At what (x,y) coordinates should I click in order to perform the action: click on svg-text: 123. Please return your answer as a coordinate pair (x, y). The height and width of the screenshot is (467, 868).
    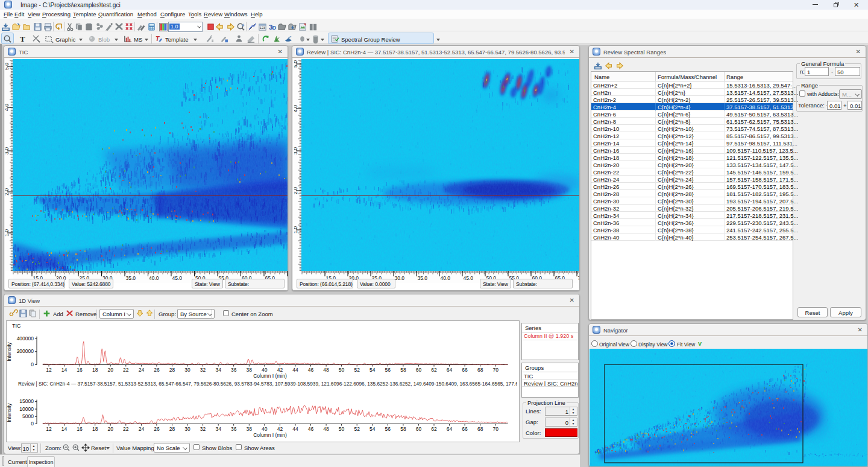
    Looking at the image, I should click on (263, 28).